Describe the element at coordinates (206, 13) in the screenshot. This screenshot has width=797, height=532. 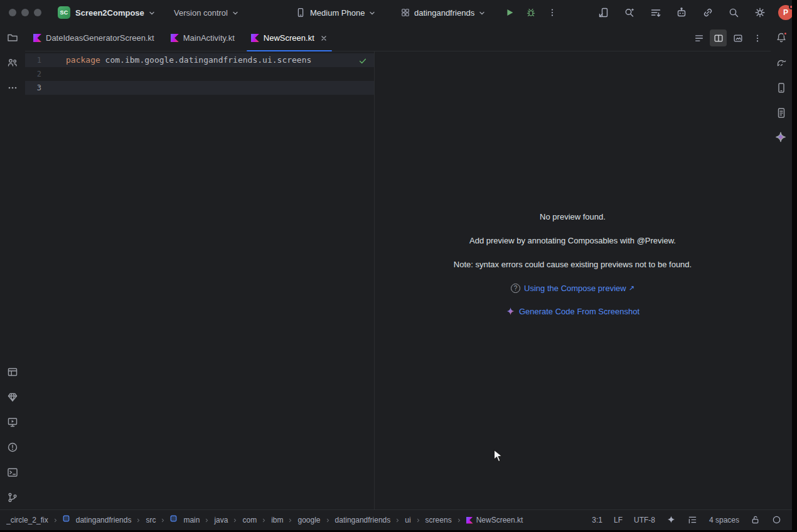
I see `version-control-selector: Version control` at that location.